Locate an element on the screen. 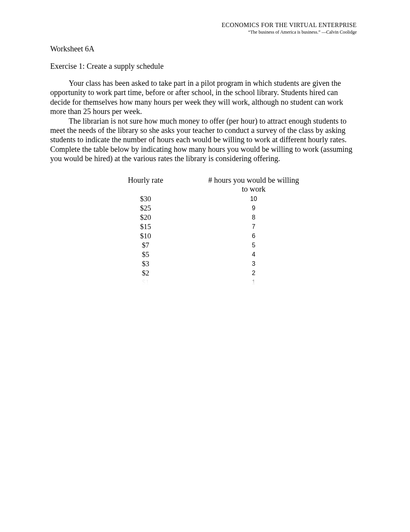  table-header-row: Hourly rate # hours you would be willing… is located at coordinates (205, 184).